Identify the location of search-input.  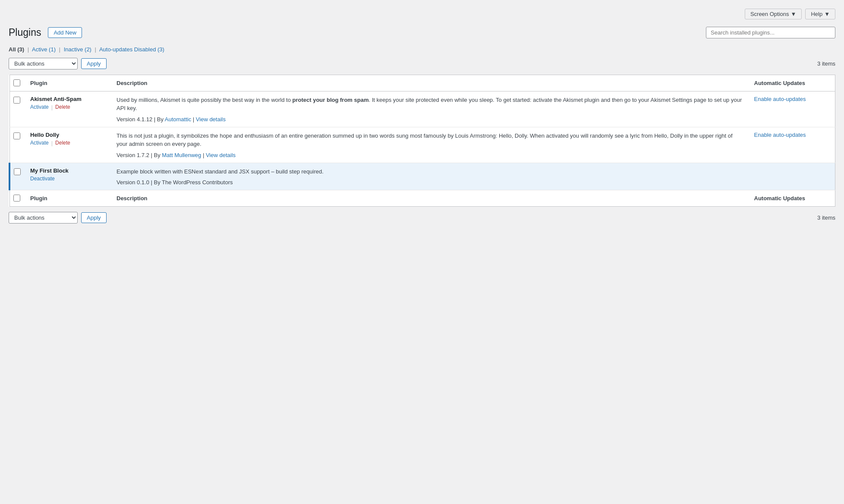
(771, 33).